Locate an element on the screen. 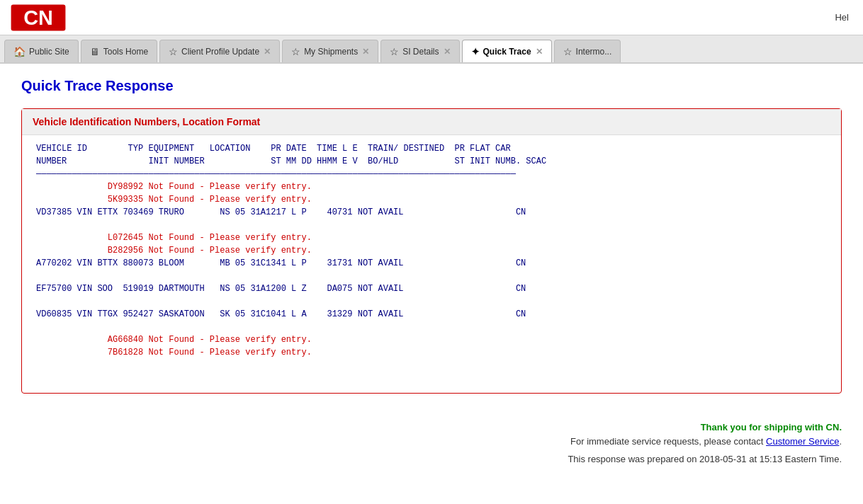 Image resolution: width=863 pixels, height=504 pixels. customer-service-link: Customer Service is located at coordinates (802, 442).